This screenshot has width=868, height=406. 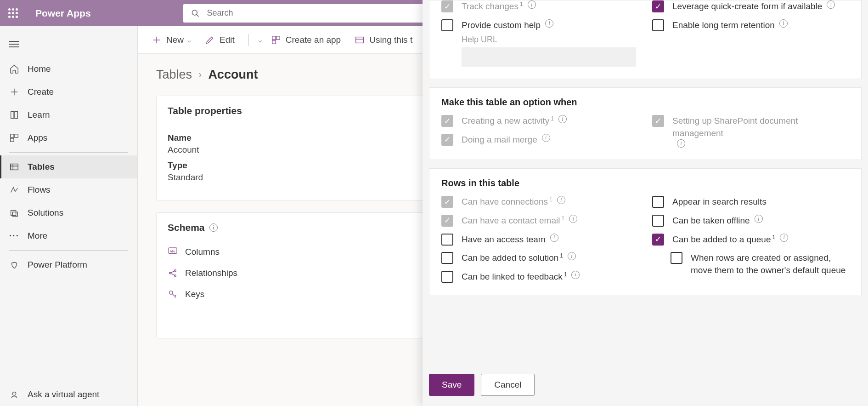 What do you see at coordinates (196, 13) in the screenshot?
I see `search-icon` at bounding box center [196, 13].